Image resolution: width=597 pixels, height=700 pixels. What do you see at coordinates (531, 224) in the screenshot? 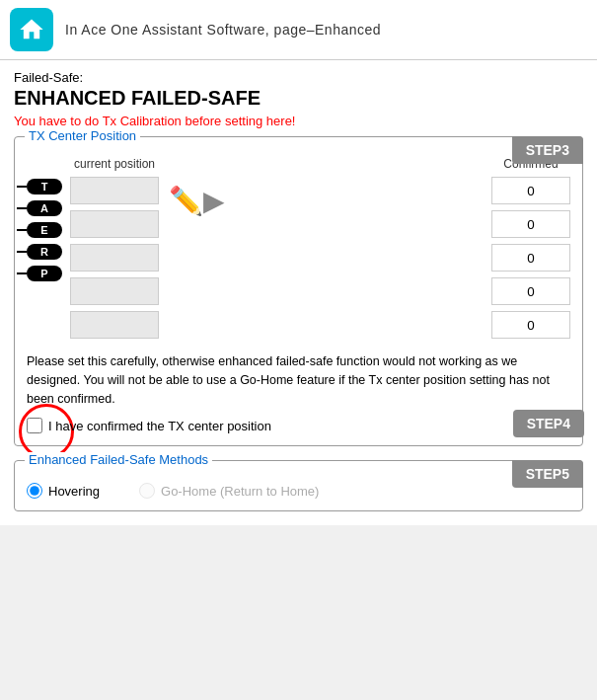
I see `confirmed-A` at bounding box center [531, 224].